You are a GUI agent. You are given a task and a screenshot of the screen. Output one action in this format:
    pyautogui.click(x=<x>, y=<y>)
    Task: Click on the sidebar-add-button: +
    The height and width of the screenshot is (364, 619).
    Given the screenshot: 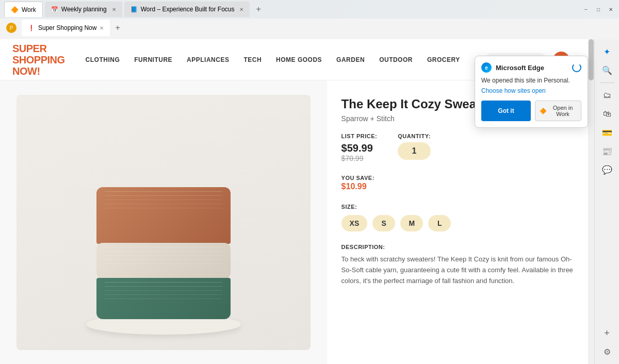 What is the action you would take?
    pyautogui.click(x=607, y=333)
    